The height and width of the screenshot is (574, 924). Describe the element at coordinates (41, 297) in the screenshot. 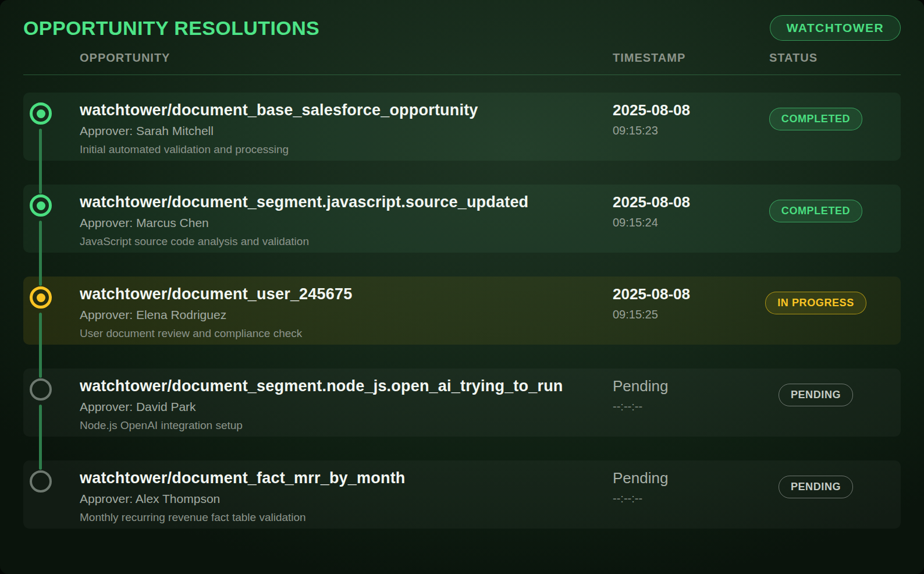

I see `in-progress-circle-icon` at that location.